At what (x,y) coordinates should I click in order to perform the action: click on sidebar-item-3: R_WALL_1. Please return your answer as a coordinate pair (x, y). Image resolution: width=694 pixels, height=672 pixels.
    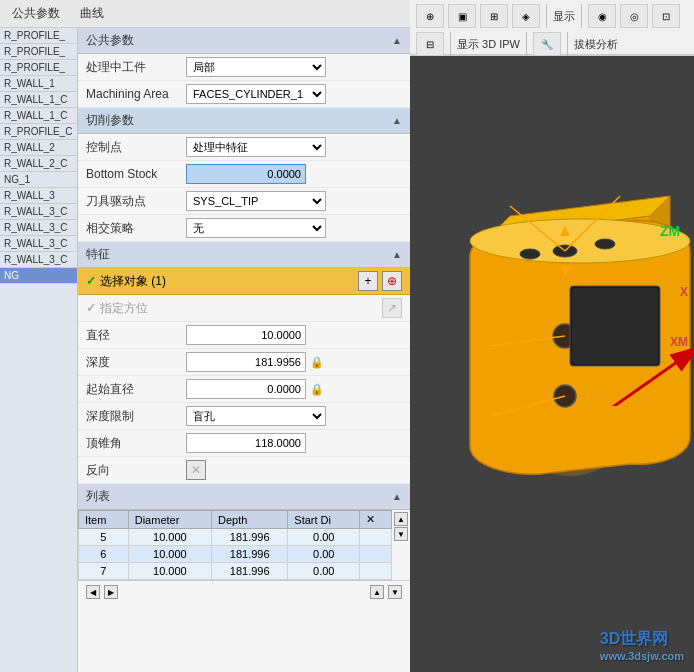
    Looking at the image, I should click on (38, 84).